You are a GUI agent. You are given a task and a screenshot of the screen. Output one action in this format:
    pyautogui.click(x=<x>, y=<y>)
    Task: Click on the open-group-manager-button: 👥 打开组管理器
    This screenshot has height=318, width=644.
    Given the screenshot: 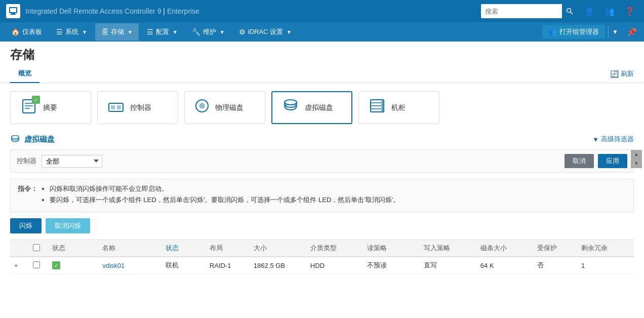 What is the action you would take?
    pyautogui.click(x=574, y=32)
    